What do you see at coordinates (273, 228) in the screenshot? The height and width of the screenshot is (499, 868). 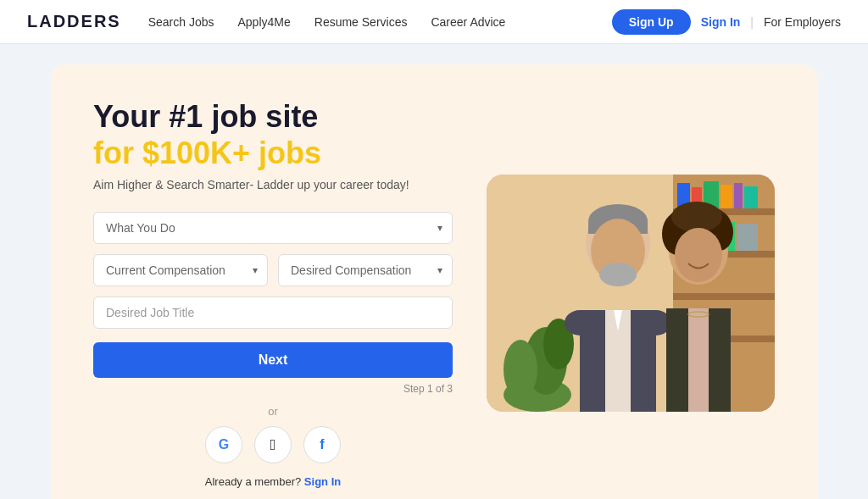 I see `what-you-do-group: What You Do ▾` at bounding box center [273, 228].